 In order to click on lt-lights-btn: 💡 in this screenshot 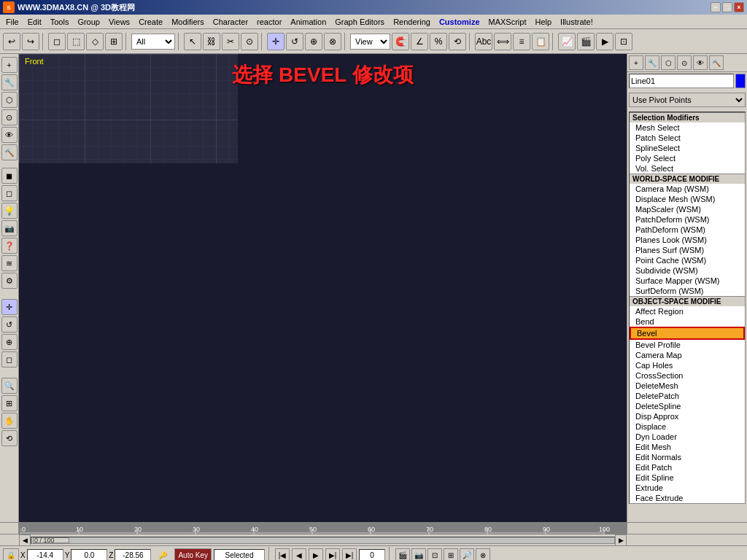, I will do `click(9, 211)`.